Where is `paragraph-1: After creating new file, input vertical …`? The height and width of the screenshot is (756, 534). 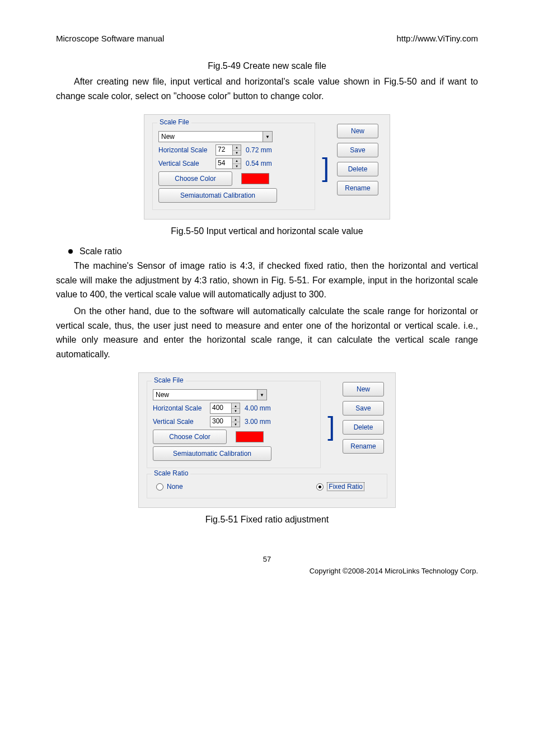 paragraph-1: After creating new file, input vertical … is located at coordinates (267, 88).